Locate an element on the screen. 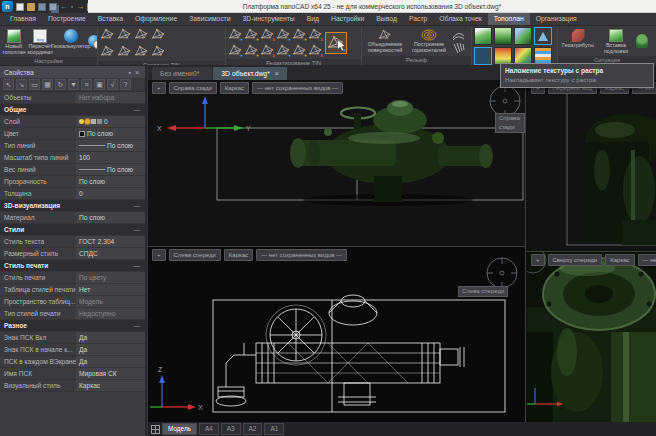 This screenshot has height=436, width=656. property-value: Мировая СК is located at coordinates (110, 374).